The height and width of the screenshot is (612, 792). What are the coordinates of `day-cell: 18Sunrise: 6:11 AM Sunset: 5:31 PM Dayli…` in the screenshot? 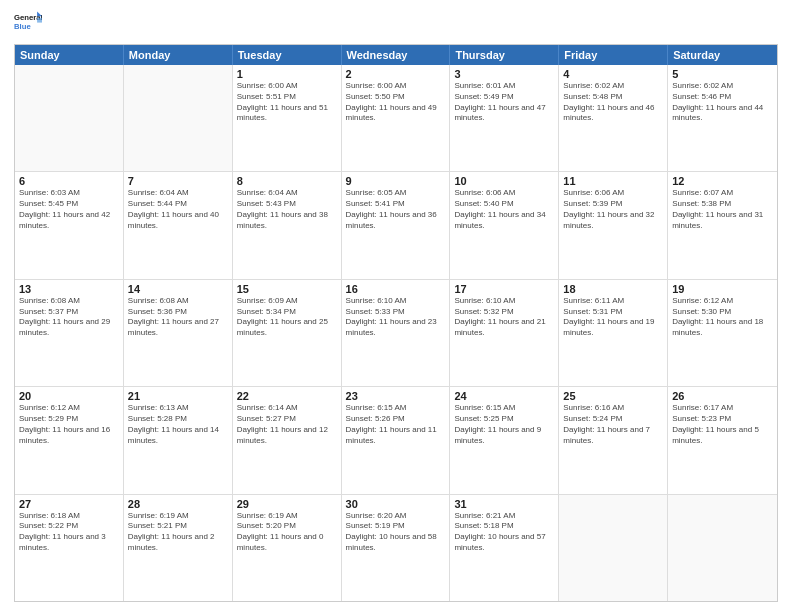 It's located at (614, 333).